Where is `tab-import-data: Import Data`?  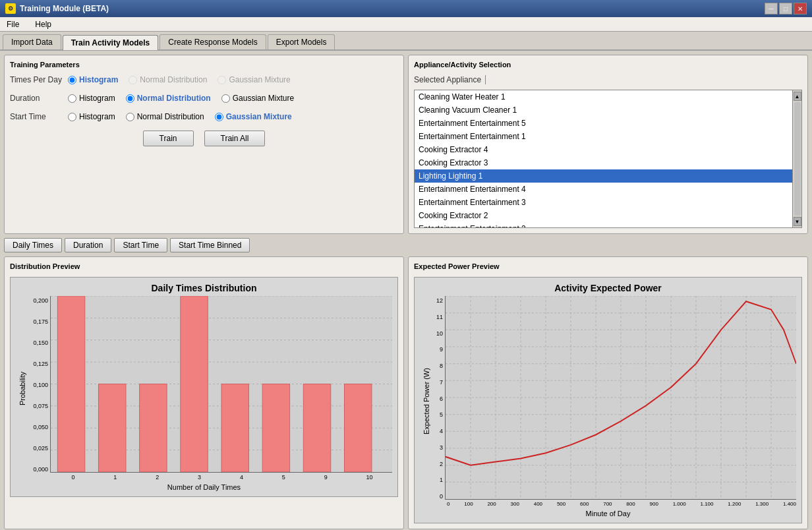
tab-import-data: Import Data is located at coordinates (32, 42).